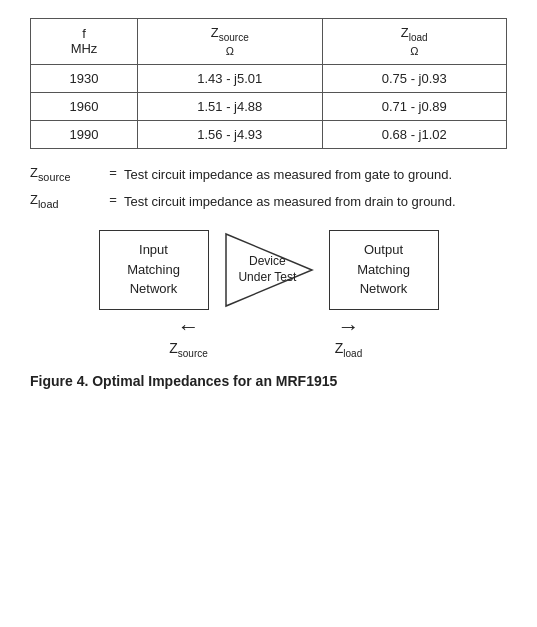 This screenshot has width=537, height=627. I want to click on left-arrow-symbol: ←, so click(189, 327).